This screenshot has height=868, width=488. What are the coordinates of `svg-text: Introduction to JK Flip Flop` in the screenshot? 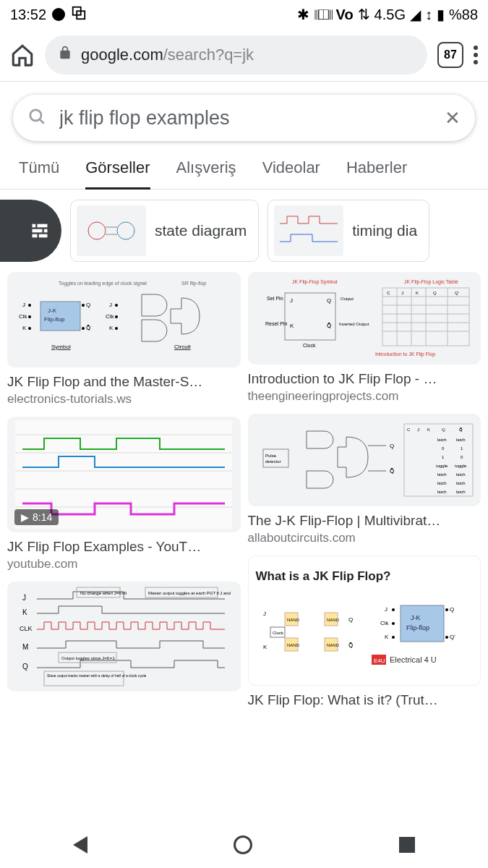 It's located at (405, 354).